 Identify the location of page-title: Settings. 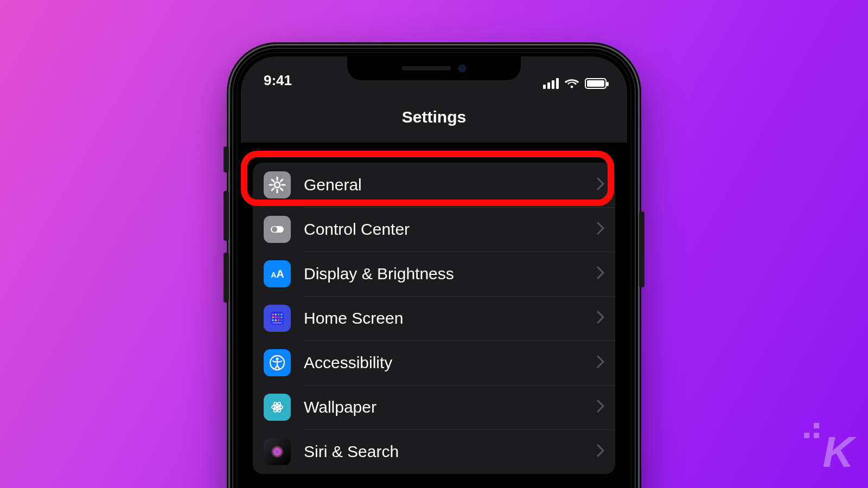
(434, 117).